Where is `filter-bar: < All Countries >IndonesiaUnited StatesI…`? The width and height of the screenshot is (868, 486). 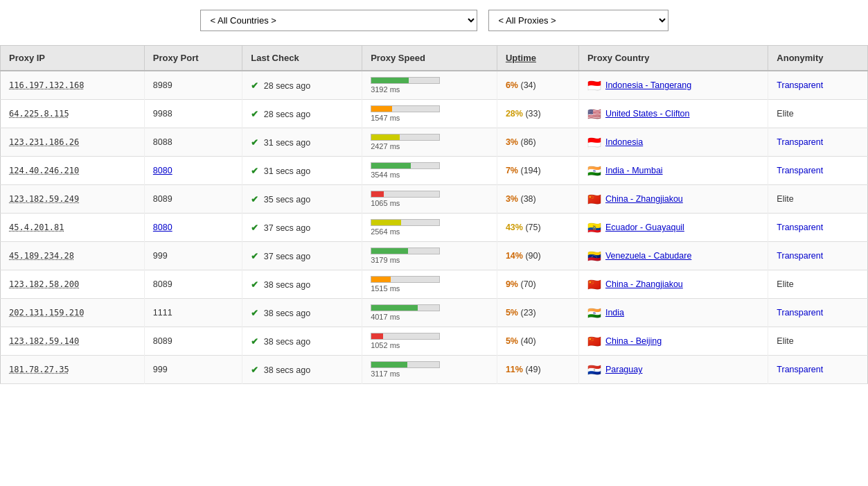
filter-bar: < All Countries >IndonesiaUnited StatesI… is located at coordinates (434, 22).